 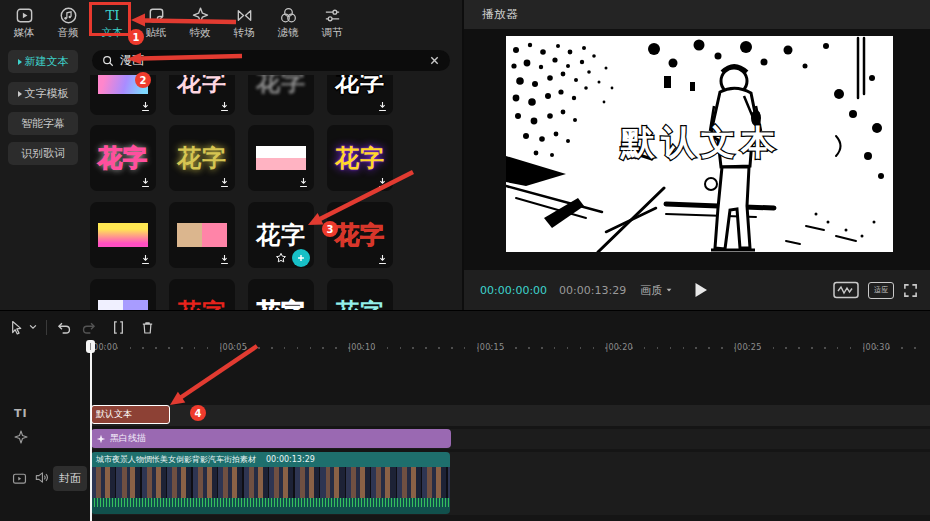 What do you see at coordinates (619, 348) in the screenshot?
I see `ruler-label: |00:20` at bounding box center [619, 348].